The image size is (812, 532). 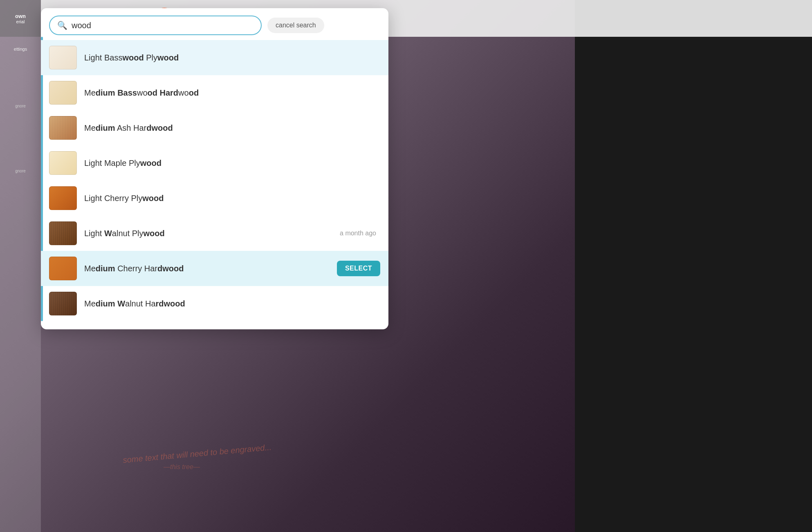 What do you see at coordinates (215, 304) in the screenshot?
I see `list-item: Medium Walnut Hardwood` at bounding box center [215, 304].